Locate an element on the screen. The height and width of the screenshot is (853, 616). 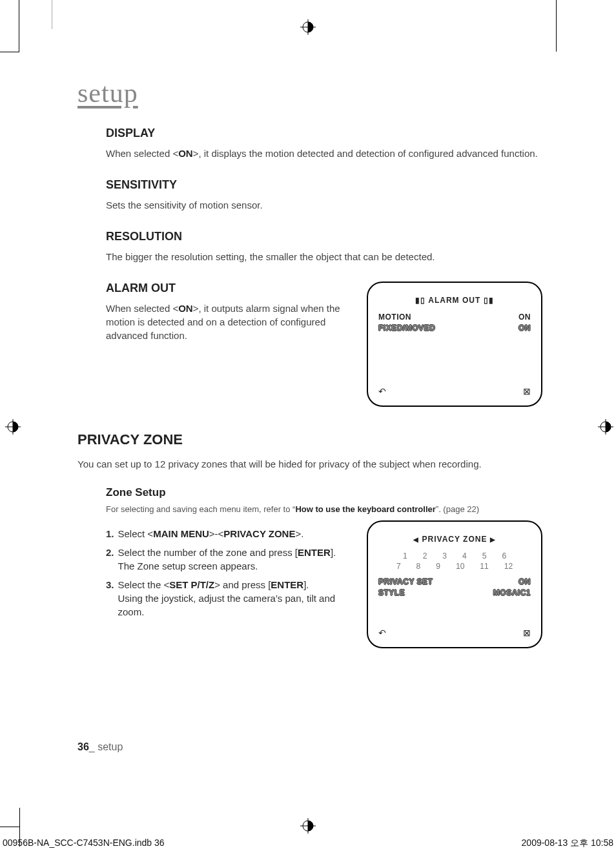
heading-display: DISPLAY is located at coordinates (324, 133).